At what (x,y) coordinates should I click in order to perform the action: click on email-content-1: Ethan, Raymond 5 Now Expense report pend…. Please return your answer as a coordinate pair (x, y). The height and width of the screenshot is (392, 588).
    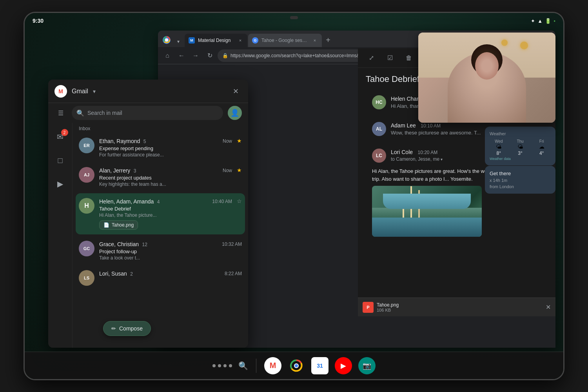
    Looking at the image, I should click on (165, 147).